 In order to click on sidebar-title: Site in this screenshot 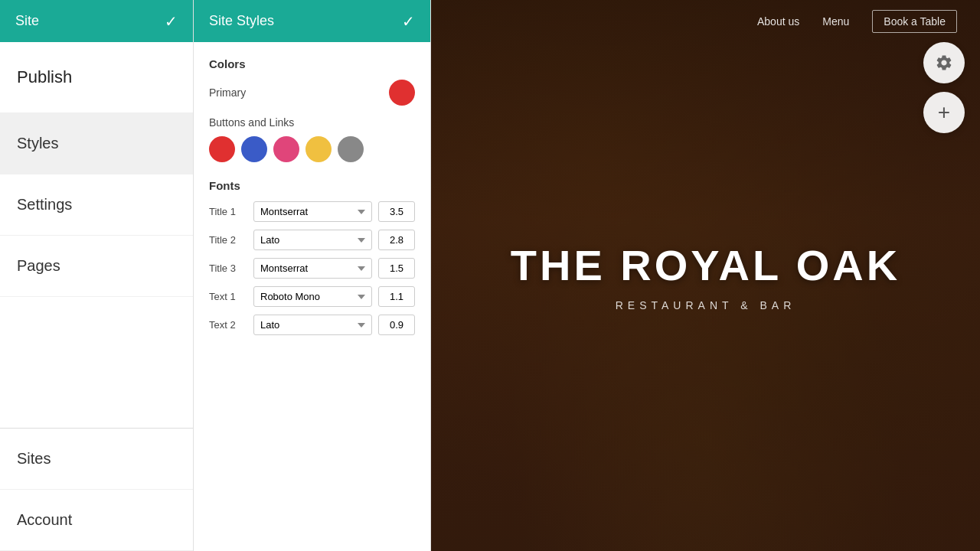, I will do `click(28, 21)`.